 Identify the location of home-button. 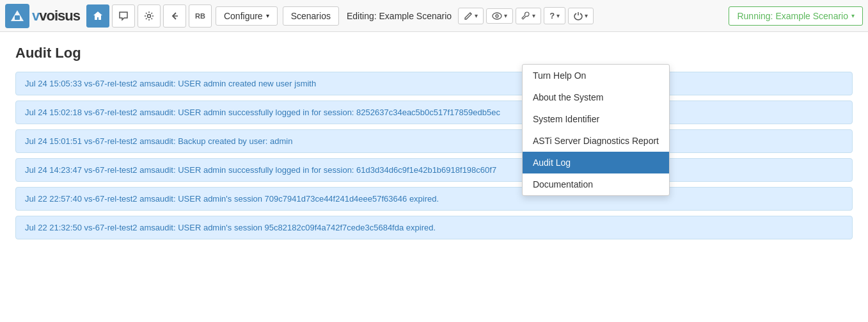
(98, 16).